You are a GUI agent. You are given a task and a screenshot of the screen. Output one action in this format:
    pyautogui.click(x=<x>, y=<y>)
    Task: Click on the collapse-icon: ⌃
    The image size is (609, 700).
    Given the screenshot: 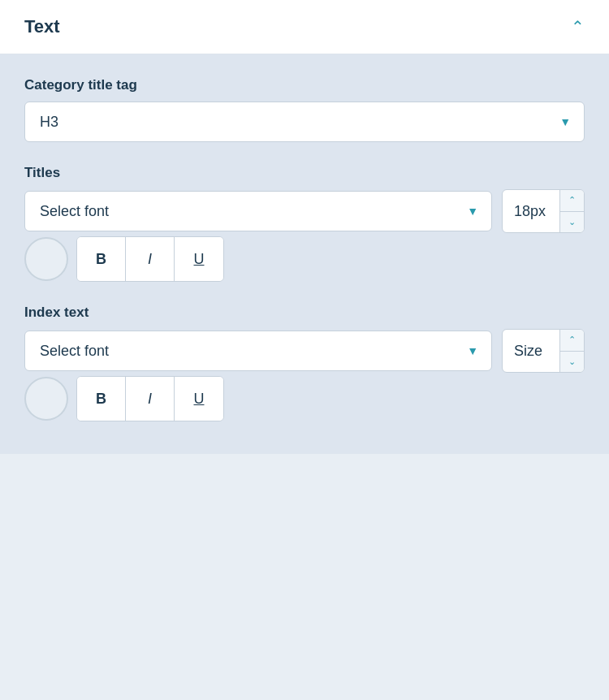 What is the action you would take?
    pyautogui.click(x=578, y=27)
    